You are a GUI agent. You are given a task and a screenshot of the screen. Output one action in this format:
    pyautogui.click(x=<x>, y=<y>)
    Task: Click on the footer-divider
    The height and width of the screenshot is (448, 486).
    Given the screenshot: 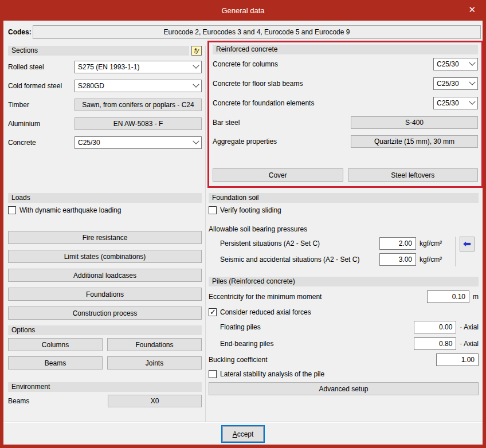 What is the action you would take?
    pyautogui.click(x=243, y=422)
    